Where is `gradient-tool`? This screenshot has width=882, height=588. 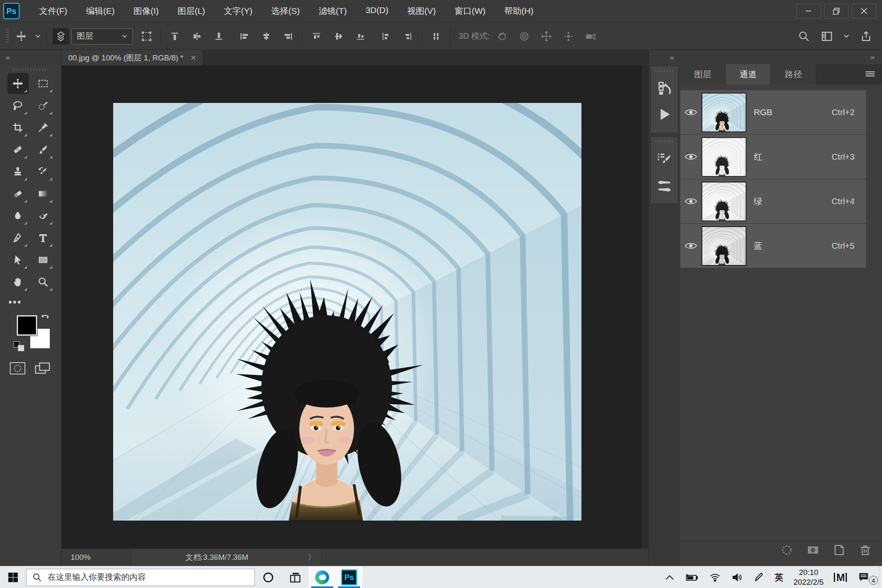
gradient-tool is located at coordinates (43, 194).